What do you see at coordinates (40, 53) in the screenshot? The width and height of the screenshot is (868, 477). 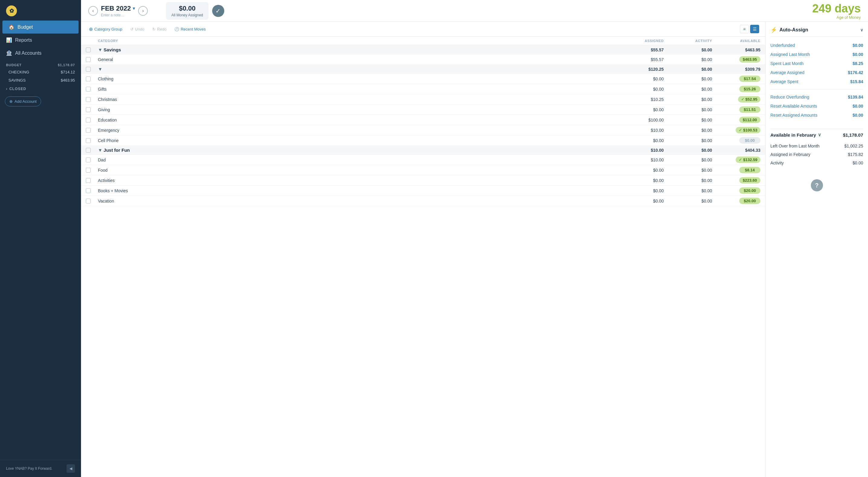 I see `sidebar-item-all-accounts: 🏦 All Accounts` at bounding box center [40, 53].